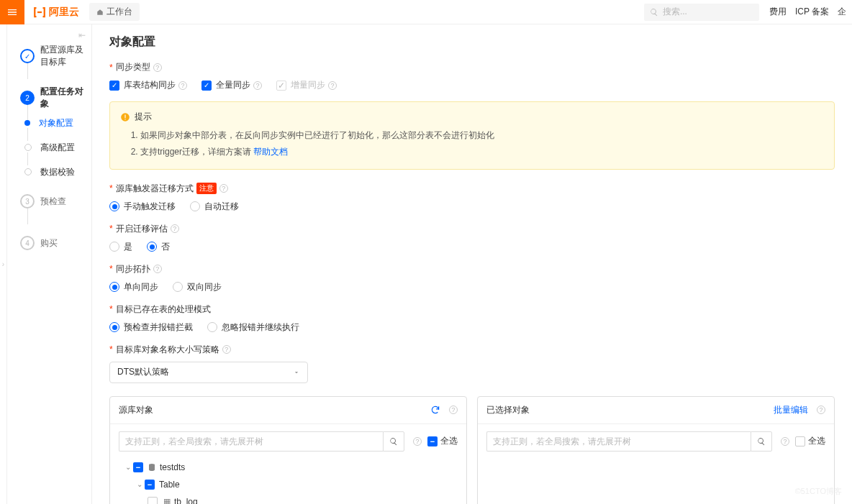  What do you see at coordinates (250, 441) in the screenshot?
I see `source-search-input` at bounding box center [250, 441].